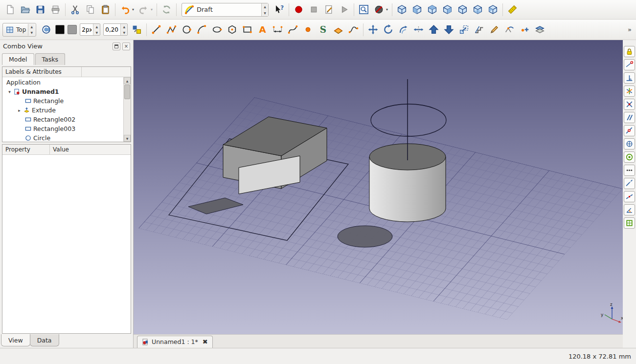  I want to click on apply-style-button, so click(137, 29).